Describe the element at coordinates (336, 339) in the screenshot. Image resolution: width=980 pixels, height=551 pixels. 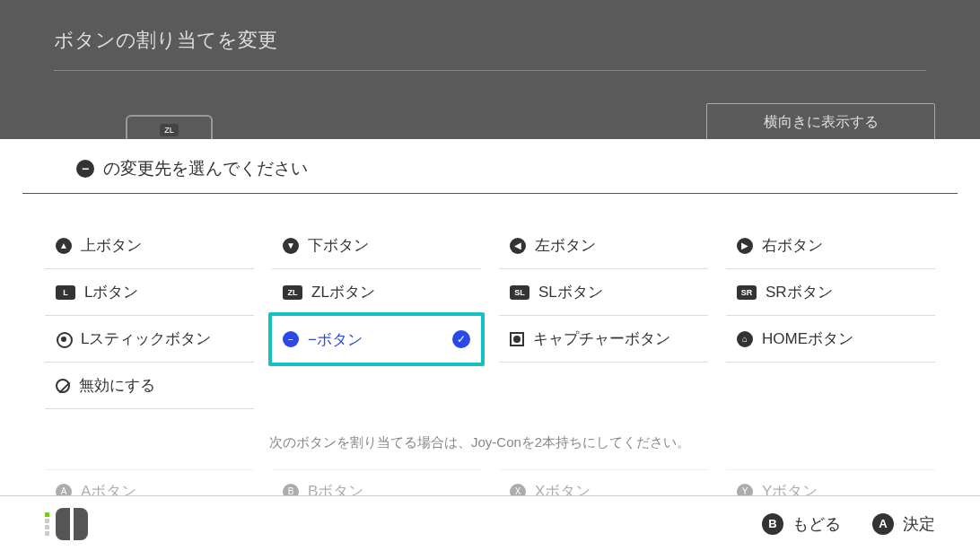
I see `option-label: −ボタン` at that location.